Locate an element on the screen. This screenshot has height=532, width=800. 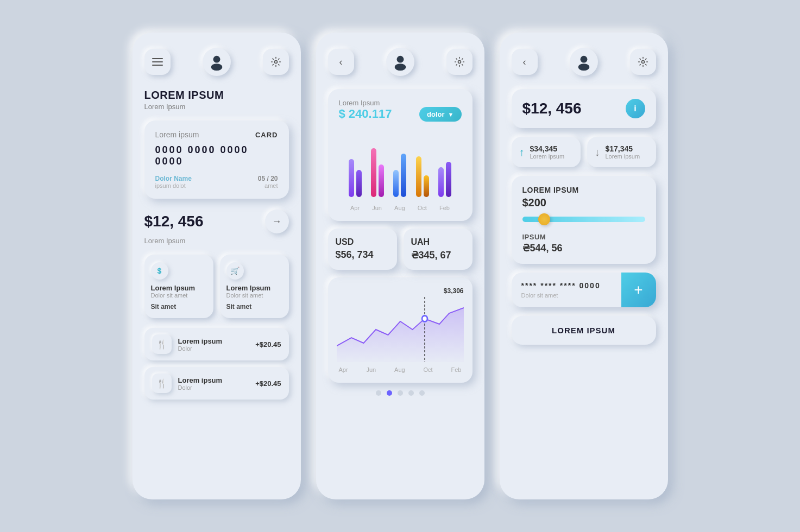
ipsum-title: IPSUM is located at coordinates (584, 237).